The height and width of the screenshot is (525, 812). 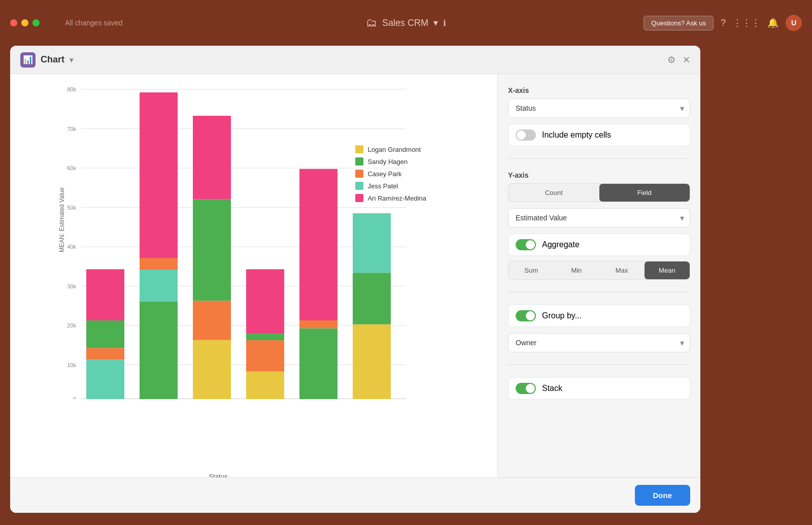 What do you see at coordinates (72, 129) in the screenshot?
I see `svg-text: 70k` at bounding box center [72, 129].